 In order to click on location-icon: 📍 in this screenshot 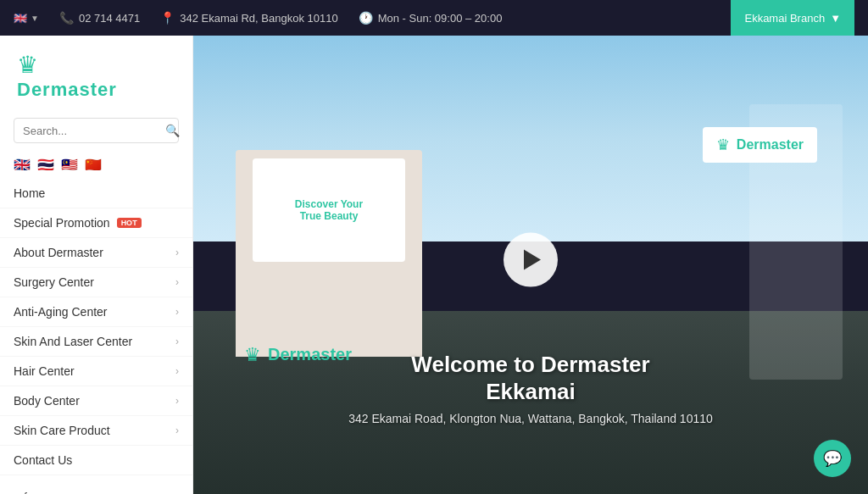, I will do `click(168, 18)`.